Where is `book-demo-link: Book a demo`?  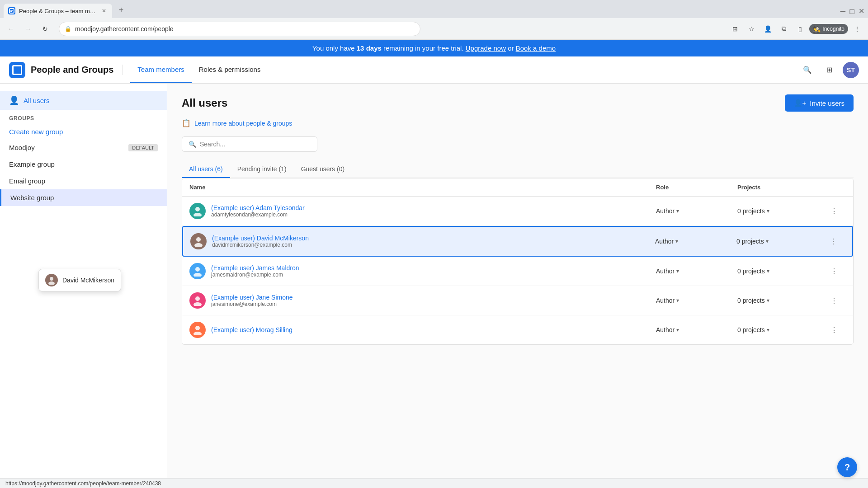 book-demo-link: Book a demo is located at coordinates (536, 48).